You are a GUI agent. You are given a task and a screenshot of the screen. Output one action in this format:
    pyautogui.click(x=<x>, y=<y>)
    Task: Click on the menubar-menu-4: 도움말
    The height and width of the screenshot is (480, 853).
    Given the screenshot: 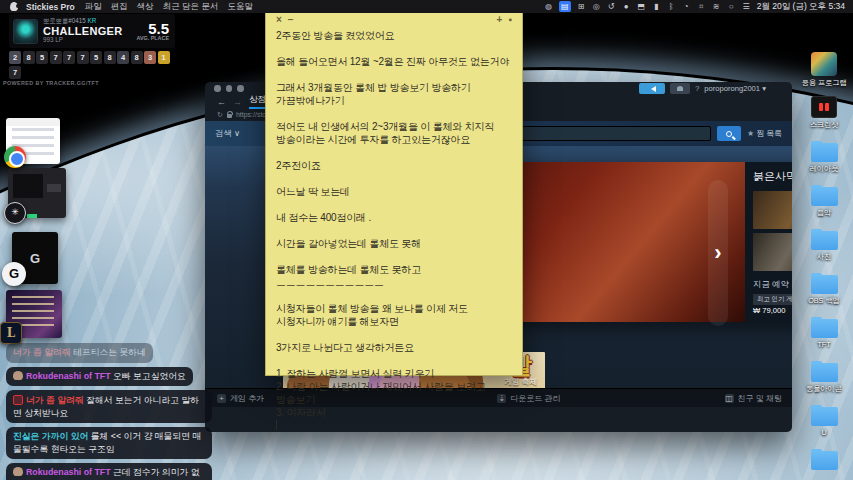 What is the action you would take?
    pyautogui.click(x=240, y=6)
    